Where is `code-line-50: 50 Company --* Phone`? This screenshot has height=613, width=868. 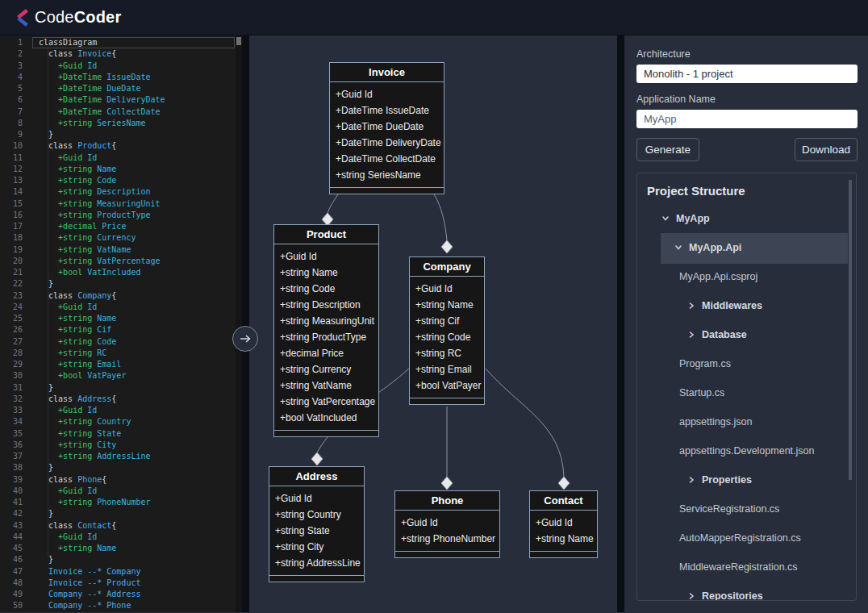 code-line-50: 50 Company --* Phone is located at coordinates (121, 606).